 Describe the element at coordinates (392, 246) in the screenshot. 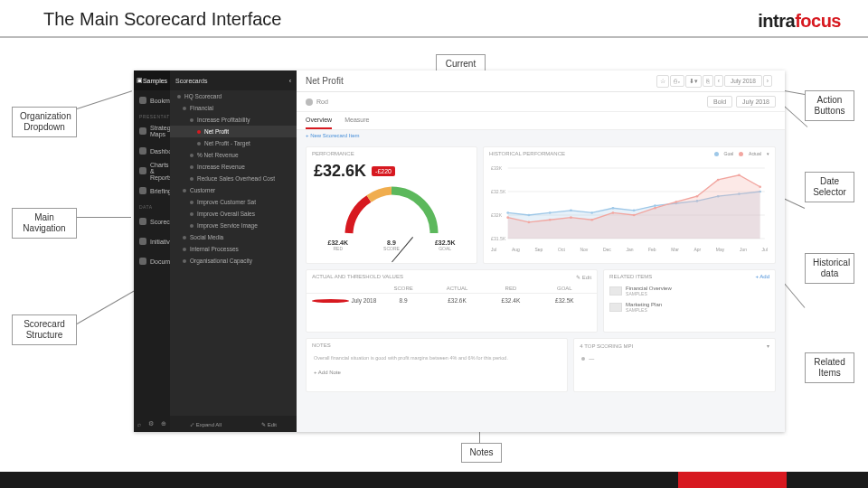

I see `gauge-stats: £32.4KRED 8.9SCORE £32.5KGOAL` at that location.